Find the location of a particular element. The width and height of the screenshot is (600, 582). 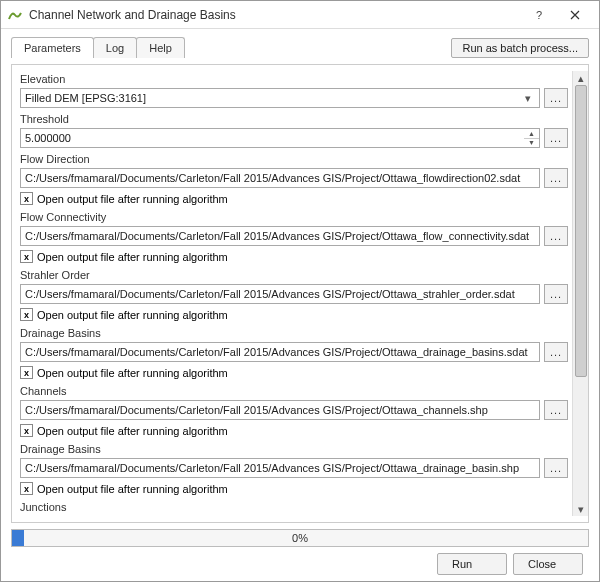

drainage-basins-2-label: Drainage Basins is located at coordinates (294, 449).